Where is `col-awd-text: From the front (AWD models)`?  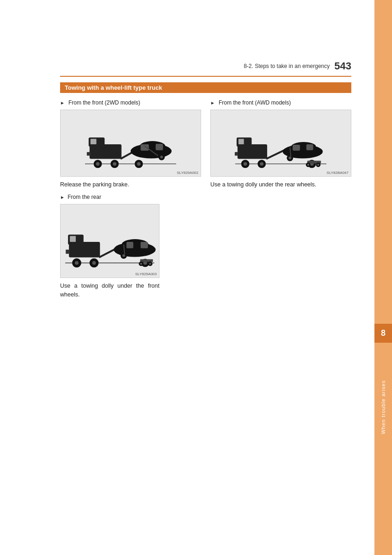
col-awd-text: From the front (AWD models) is located at coordinates (255, 103).